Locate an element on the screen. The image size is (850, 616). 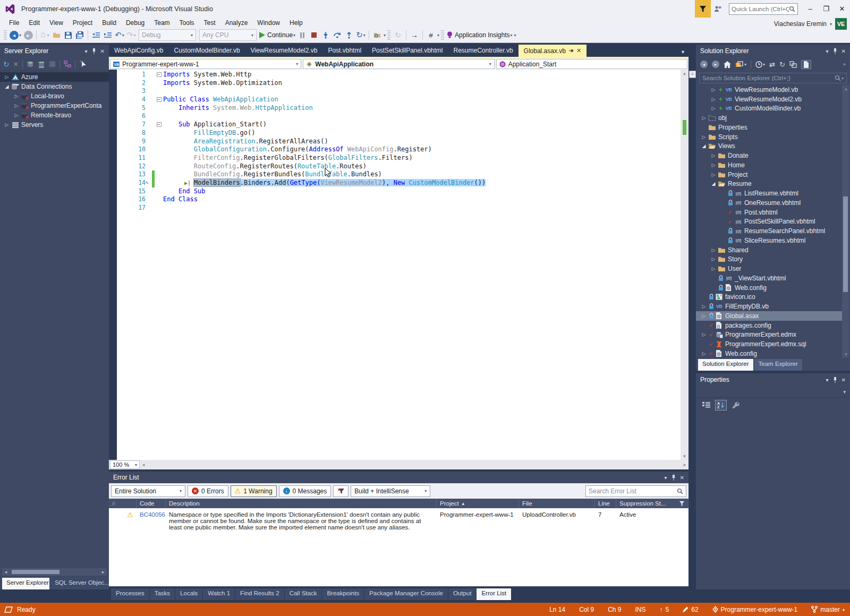
solution-item-resume: ◢Resume is located at coordinates (769, 184).